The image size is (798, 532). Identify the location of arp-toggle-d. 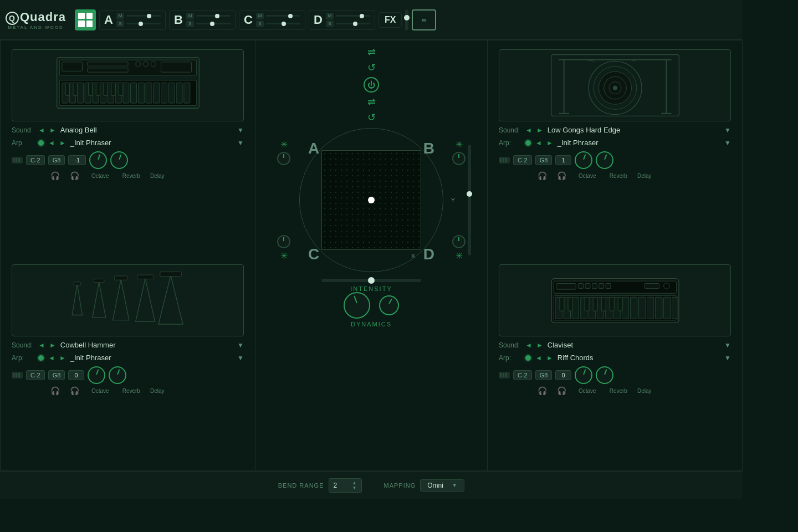
(528, 358).